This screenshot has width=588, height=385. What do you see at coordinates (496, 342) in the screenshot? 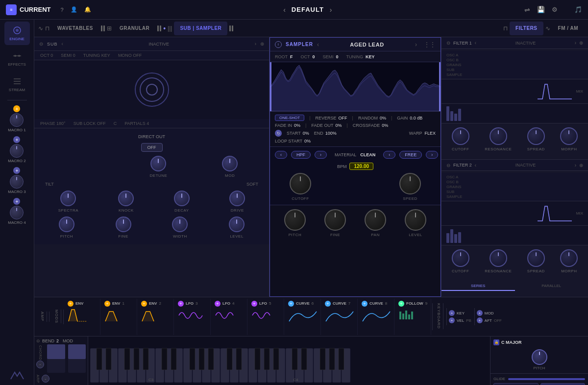
I see `lock-icon: 🔒` at bounding box center [496, 342].